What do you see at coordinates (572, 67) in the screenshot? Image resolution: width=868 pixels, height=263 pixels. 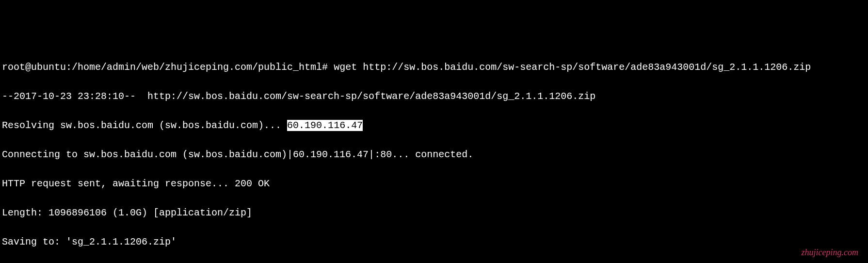 I see `wget-command: wget http://sw.bos.baidu.com/sw-search-s…` at bounding box center [572, 67].